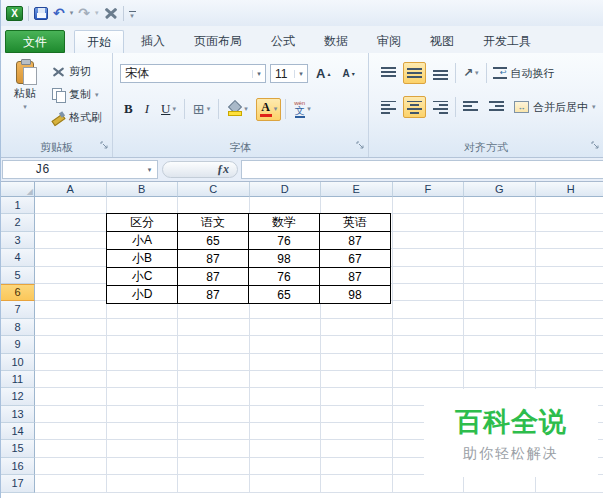  Describe the element at coordinates (71, 328) in the screenshot. I see `cell-A8` at that location.